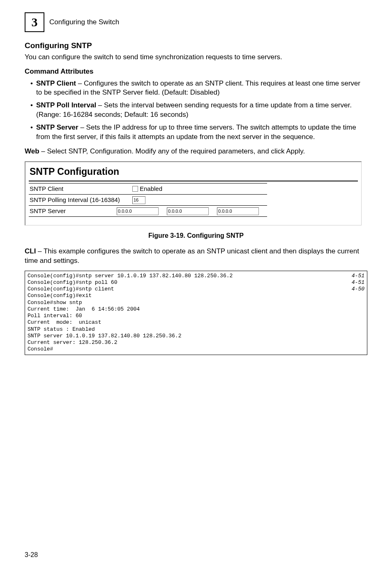 This screenshot has height=571, width=392. Describe the element at coordinates (198, 88) in the screenshot. I see `bullet-desc: – Configures the switch to operate as an…` at that location.